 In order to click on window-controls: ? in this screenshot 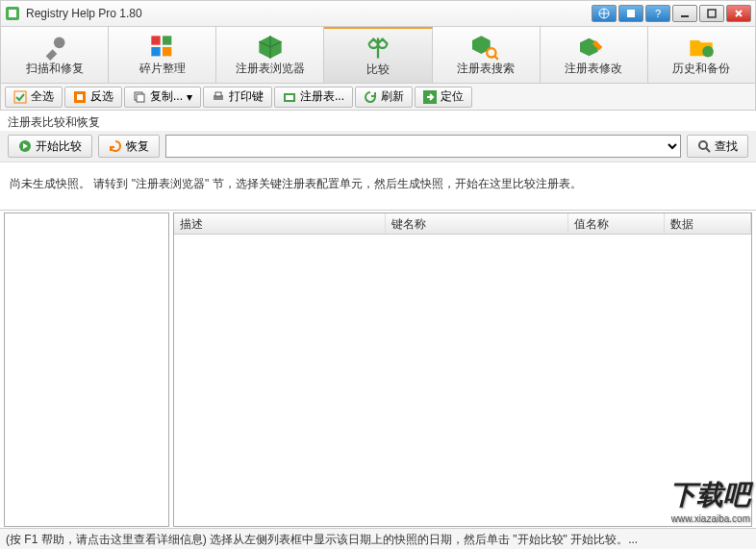, I will do `click(671, 13)`.